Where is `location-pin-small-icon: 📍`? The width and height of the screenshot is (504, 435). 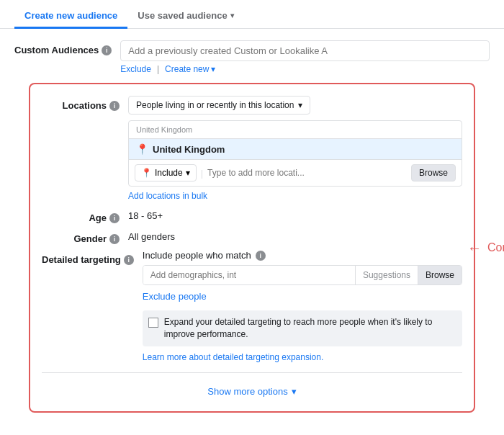
location-pin-small-icon: 📍 is located at coordinates (147, 173).